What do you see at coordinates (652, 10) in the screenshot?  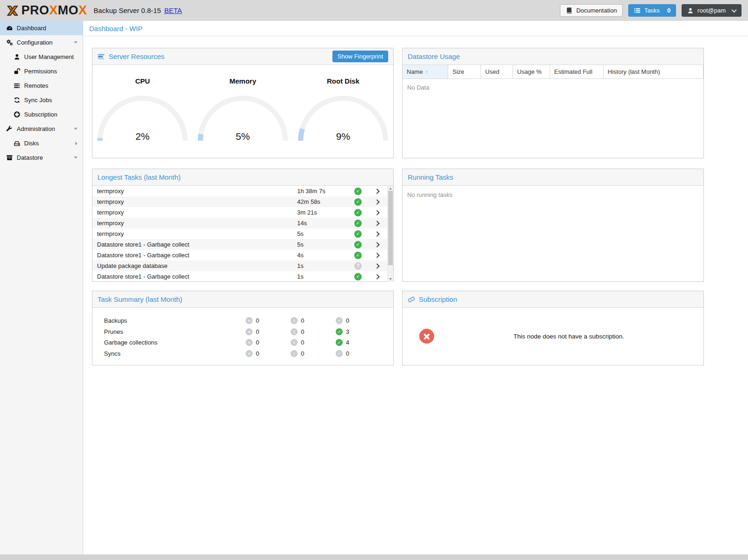 I see `tasks-button: Tasks 0` at bounding box center [652, 10].